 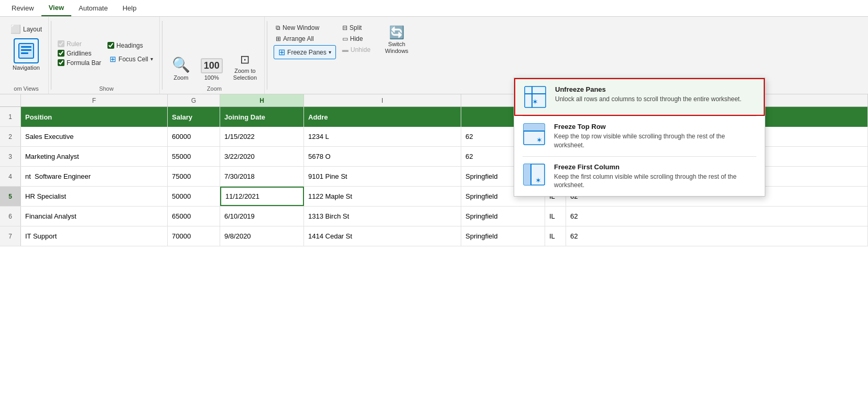 I want to click on cell-address-4: 9101 Pine St, so click(x=383, y=176).